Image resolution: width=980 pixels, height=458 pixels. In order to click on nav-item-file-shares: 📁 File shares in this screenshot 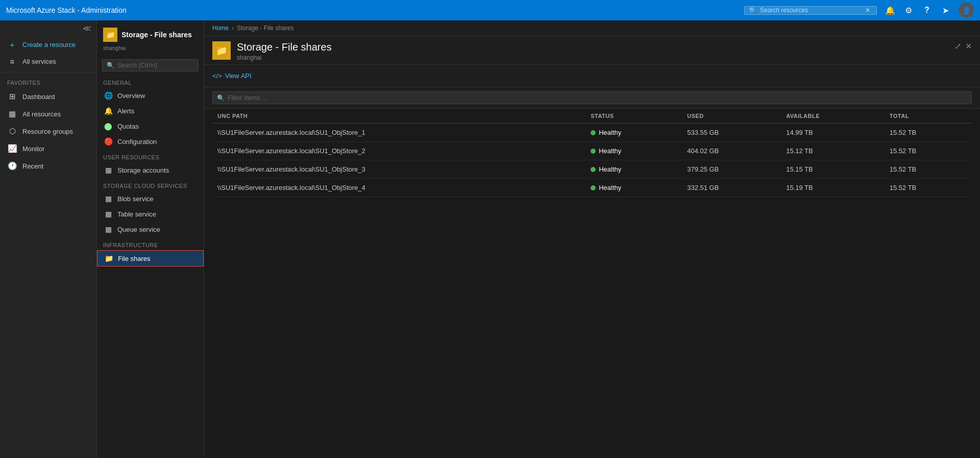, I will do `click(150, 258)`.